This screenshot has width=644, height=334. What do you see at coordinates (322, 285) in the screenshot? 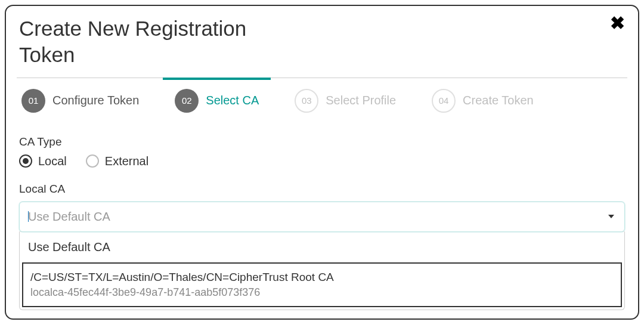
I see `dropdown-option-root-ca: /C=US/ST=TX/L=Austin/O=Thales/CN=CipherT…` at bounding box center [322, 285].